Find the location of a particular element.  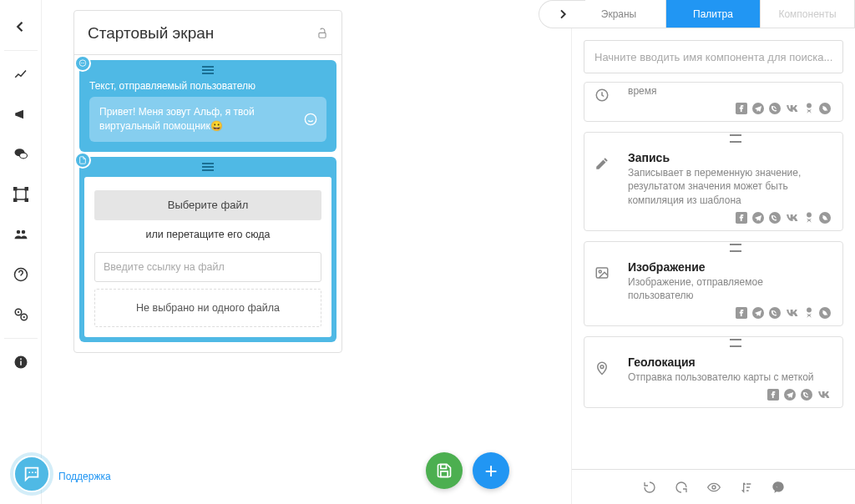

palette-item-title: Запись is located at coordinates (730, 158).